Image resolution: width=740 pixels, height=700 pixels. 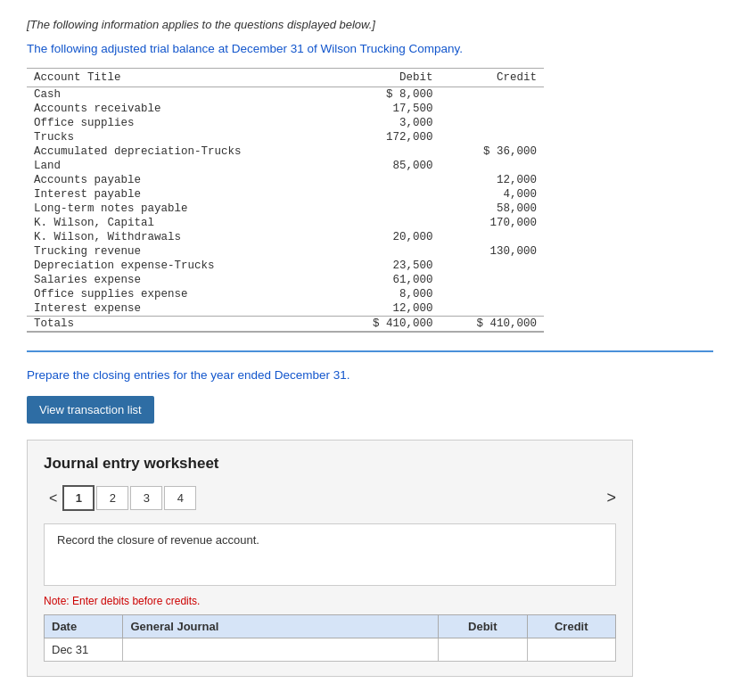 I want to click on note-text: Note: Enter debits before credits., so click(x=330, y=601).